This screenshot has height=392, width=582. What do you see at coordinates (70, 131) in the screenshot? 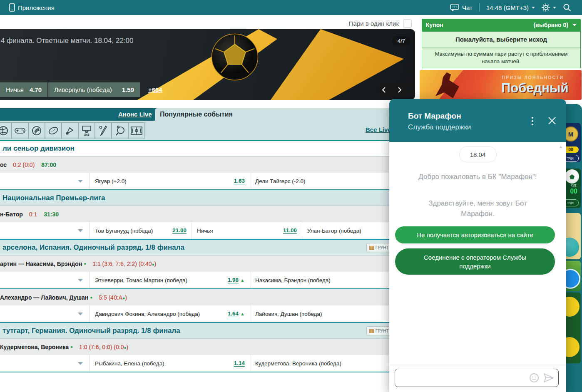
I see `shuttlecock-icon` at bounding box center [70, 131].